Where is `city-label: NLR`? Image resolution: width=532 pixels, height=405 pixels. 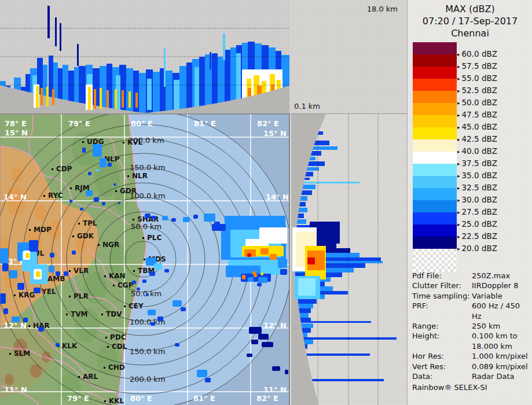 city-label: NLR is located at coordinates (140, 176).